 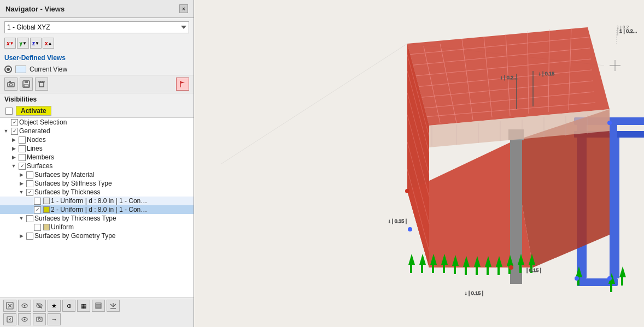 What do you see at coordinates (22, 148) in the screenshot?
I see `checkbox-lines` at bounding box center [22, 148].